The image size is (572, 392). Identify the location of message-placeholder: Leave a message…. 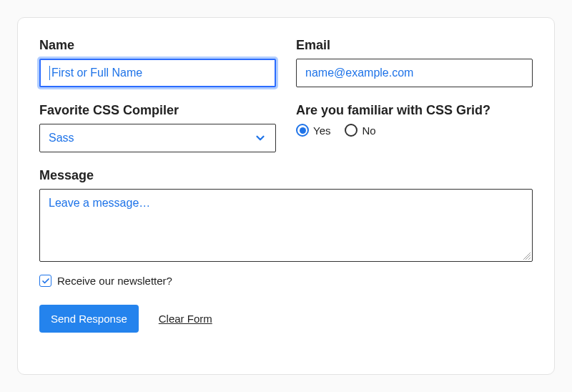
(99, 203).